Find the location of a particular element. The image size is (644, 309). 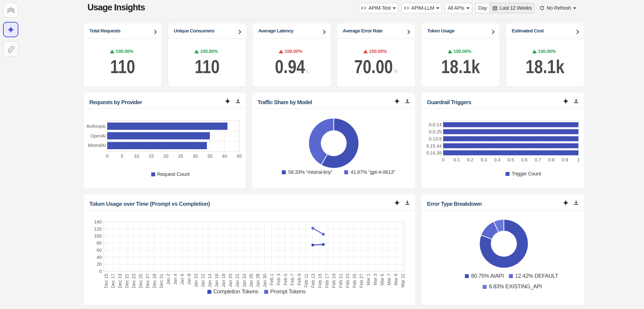

svg-text: Prompt Tokens is located at coordinates (288, 291).